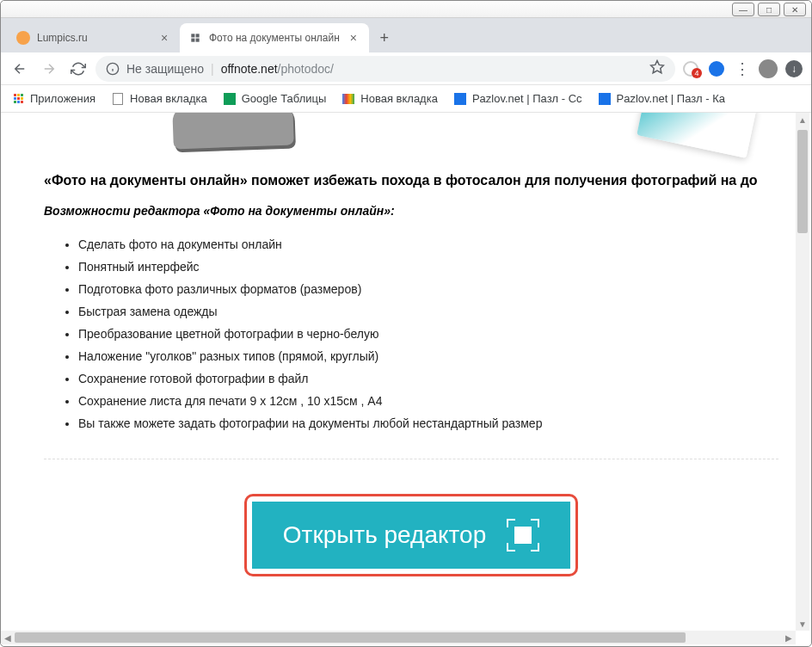 The width and height of the screenshot is (812, 647). What do you see at coordinates (428, 289) in the screenshot?
I see `list-item: Подготовка фото различных форматов (разм…` at bounding box center [428, 289].